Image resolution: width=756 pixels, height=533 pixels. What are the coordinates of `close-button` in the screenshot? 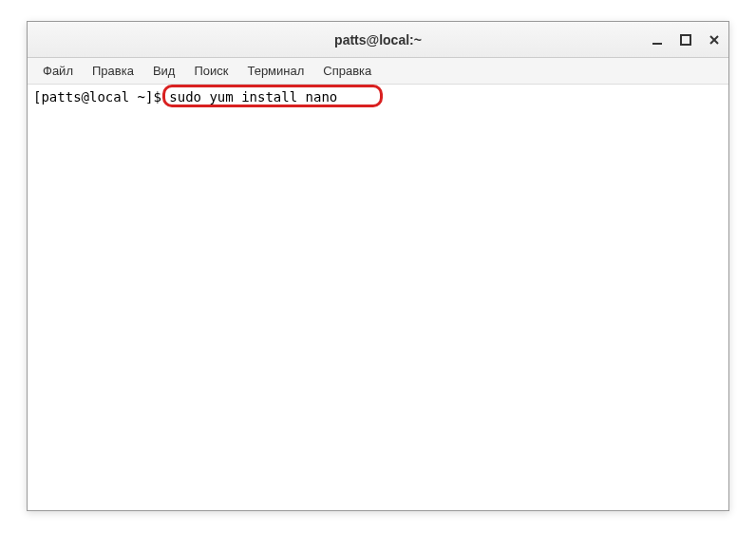 It's located at (714, 40).